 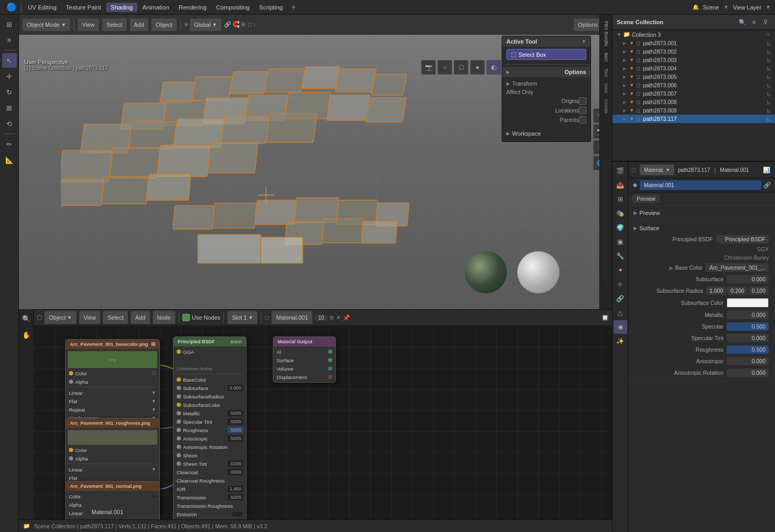 What do you see at coordinates (620, 256) in the screenshot?
I see `modifiers-props-icon: 🔧` at bounding box center [620, 256].